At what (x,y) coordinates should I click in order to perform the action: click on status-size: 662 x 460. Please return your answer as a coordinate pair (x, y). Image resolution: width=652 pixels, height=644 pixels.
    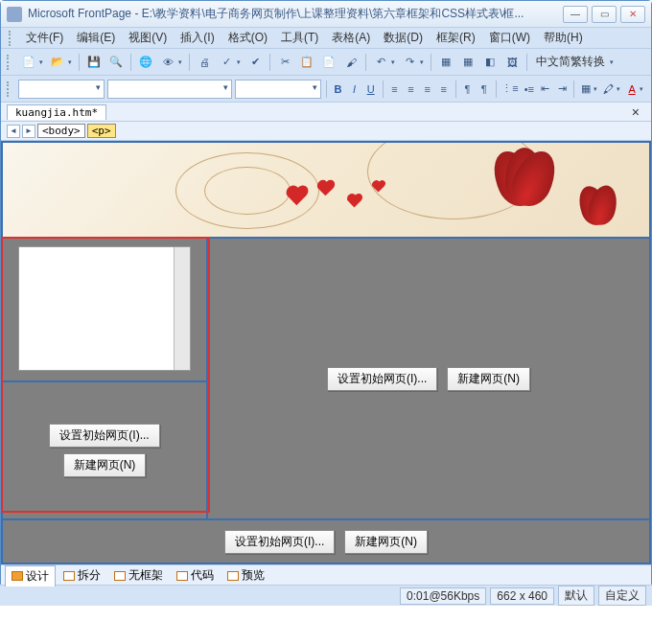
    Looking at the image, I should click on (522, 596).